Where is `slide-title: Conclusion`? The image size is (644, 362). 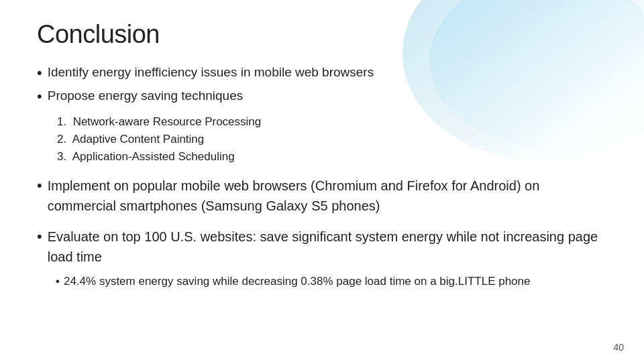 slide-title: Conclusion is located at coordinates (322, 35).